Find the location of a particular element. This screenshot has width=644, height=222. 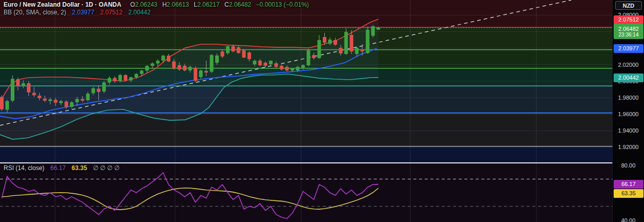

bb-upper-value: 2.07512 is located at coordinates (111, 12).